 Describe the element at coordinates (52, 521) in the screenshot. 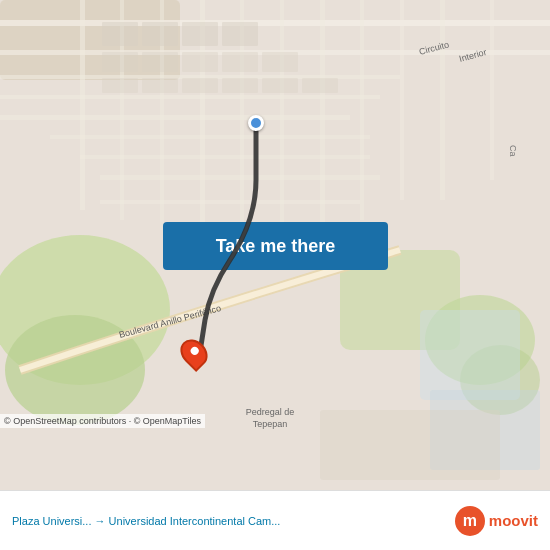

I see `from-label: Plaza Universi...` at that location.